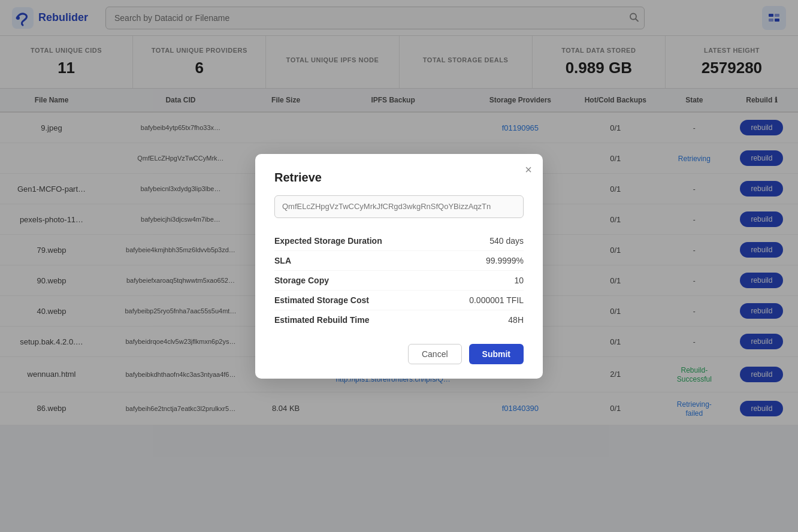 The image size is (798, 532). Describe the element at coordinates (399, 207) in the screenshot. I see `modal-cid-input` at that location.